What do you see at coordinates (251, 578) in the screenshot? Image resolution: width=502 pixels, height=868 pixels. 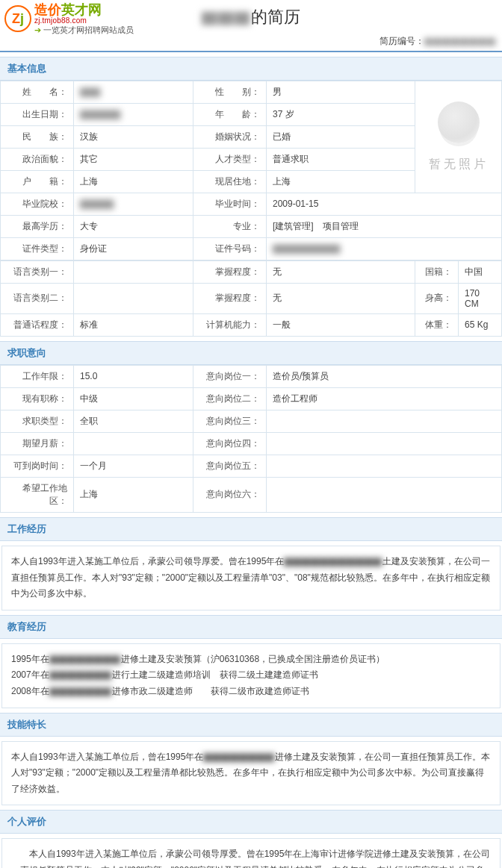 I see `work-content: 本人自1993年进入某施工单位后，承蒙公司领导厚爱。曾在1995年在▇▇▇▇▇▇…` at bounding box center [251, 578].